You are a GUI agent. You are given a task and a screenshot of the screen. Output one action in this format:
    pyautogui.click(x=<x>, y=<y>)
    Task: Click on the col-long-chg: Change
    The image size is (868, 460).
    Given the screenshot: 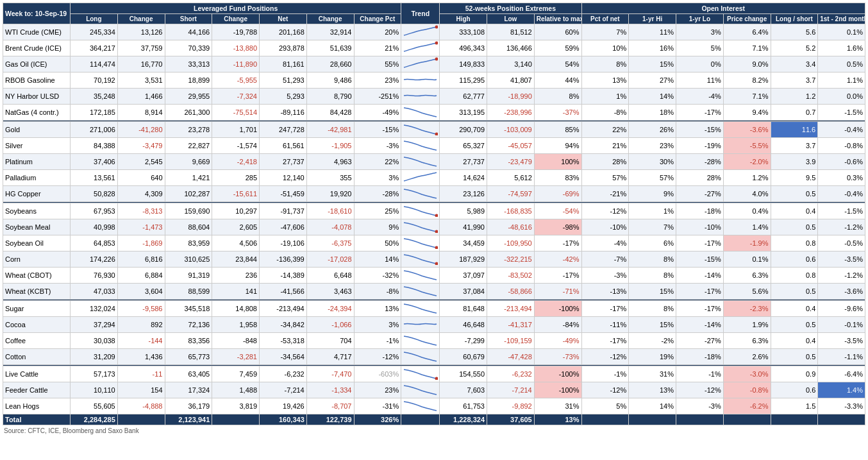 What is the action you would take?
    pyautogui.click(x=141, y=19)
    